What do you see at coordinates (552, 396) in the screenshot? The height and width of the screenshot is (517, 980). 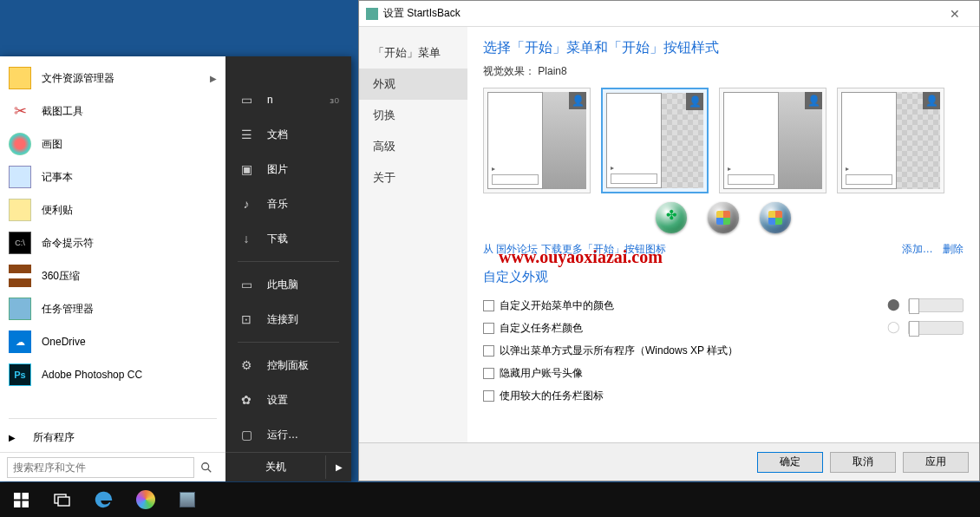 I see `check-label: 使用较大的任务栏图标` at bounding box center [552, 396].